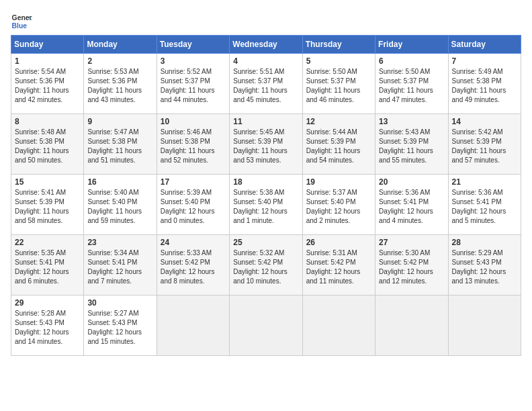 This screenshot has width=532, height=411. Describe the element at coordinates (193, 205) in the screenshot. I see `calendar-cell: 17Sunrise: 5:39 AMSunset: 5:40 PMDayligh…` at that location.